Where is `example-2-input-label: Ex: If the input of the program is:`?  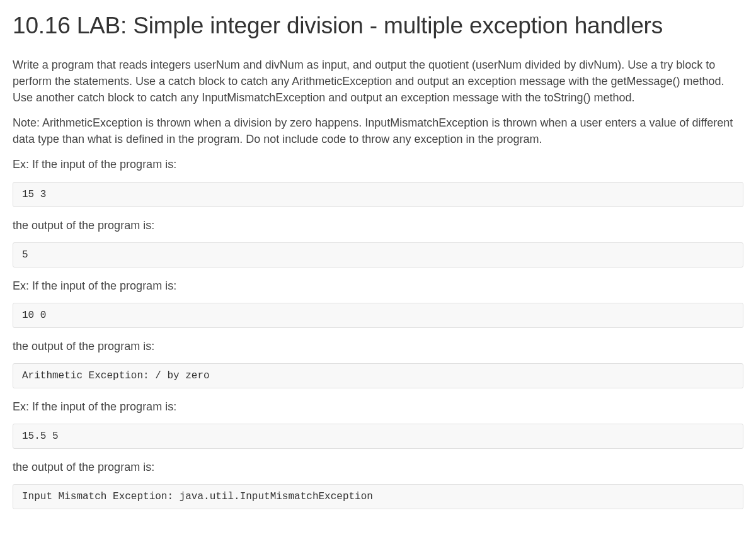
example-2-input-label: Ex: If the input of the program is: is located at coordinates (378, 286).